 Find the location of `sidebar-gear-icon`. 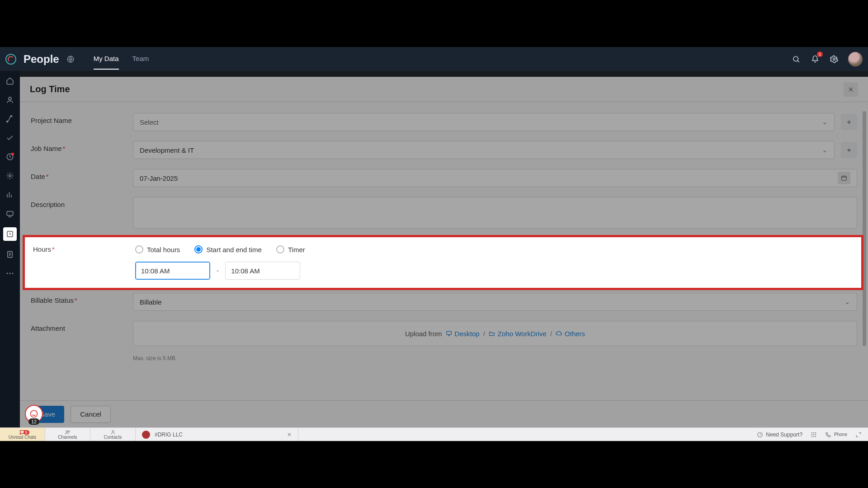

sidebar-gear-icon is located at coordinates (10, 176).